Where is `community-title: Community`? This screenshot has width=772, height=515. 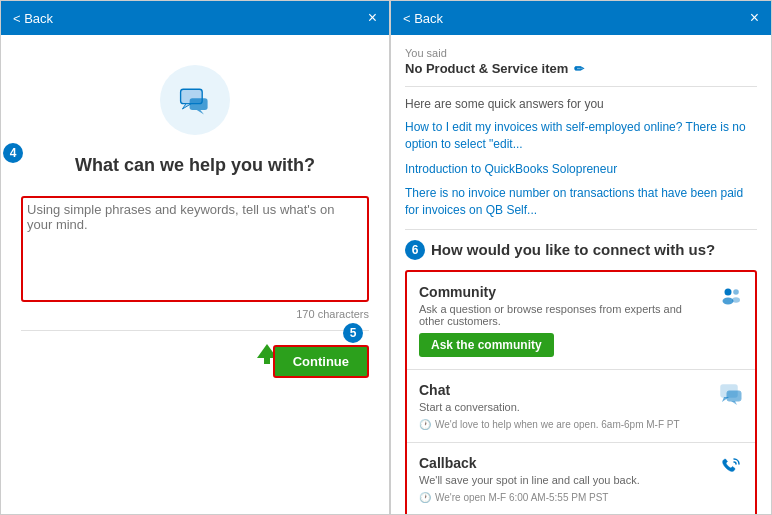
community-title: Community is located at coordinates (564, 292).